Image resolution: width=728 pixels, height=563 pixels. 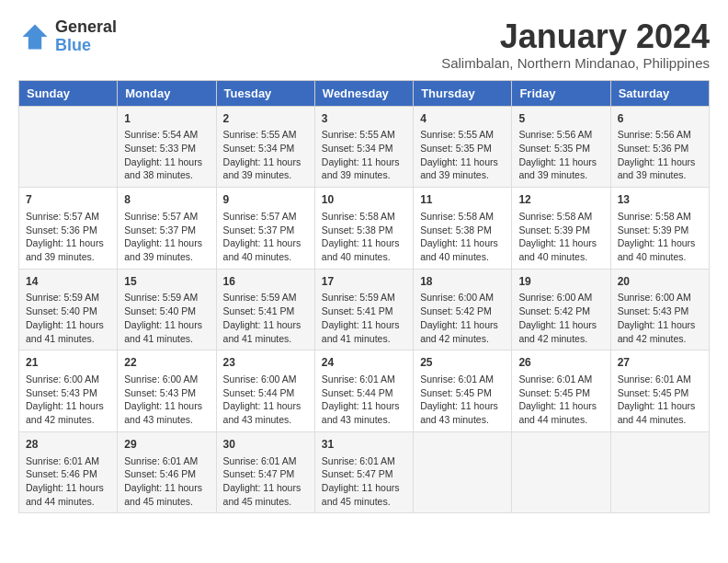 I want to click on calendar-cell: 15Sunrise: 5:59 AM Sunset: 5:40 PM Dayli…, so click(x=167, y=309).